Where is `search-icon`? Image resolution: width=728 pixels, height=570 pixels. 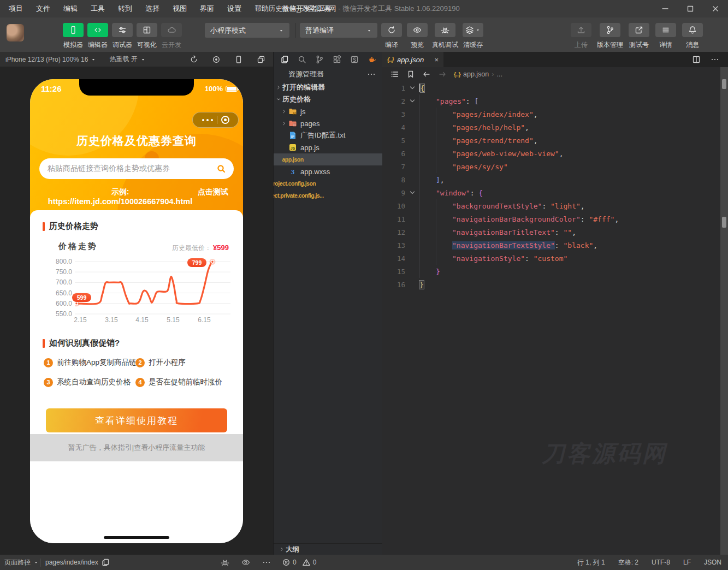
search-icon is located at coordinates (302, 60).